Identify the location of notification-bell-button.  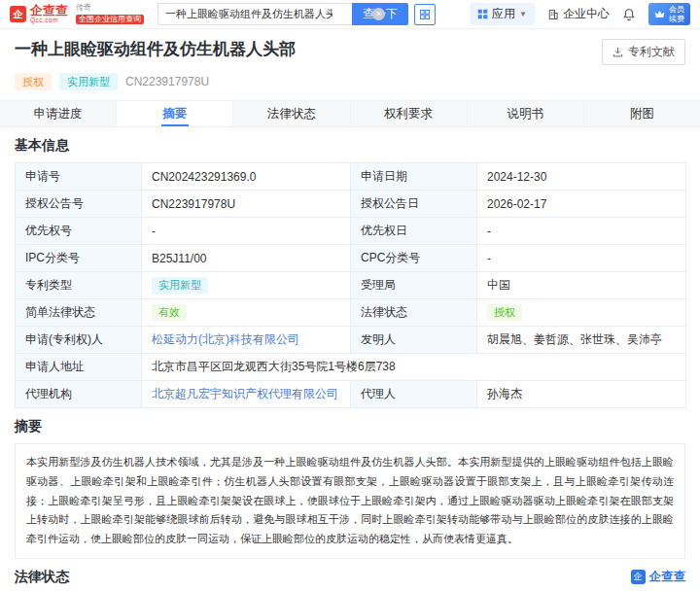
(629, 15).